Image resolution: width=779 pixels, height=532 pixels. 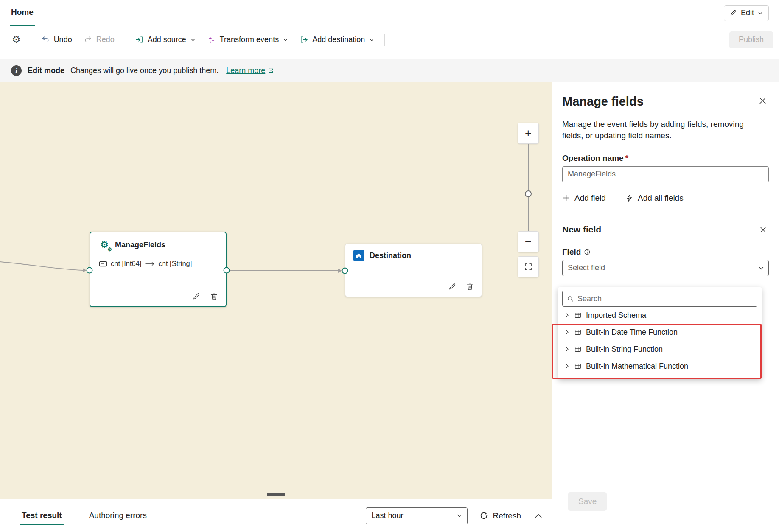 I want to click on learn-more-link: Learn more, so click(x=250, y=70).